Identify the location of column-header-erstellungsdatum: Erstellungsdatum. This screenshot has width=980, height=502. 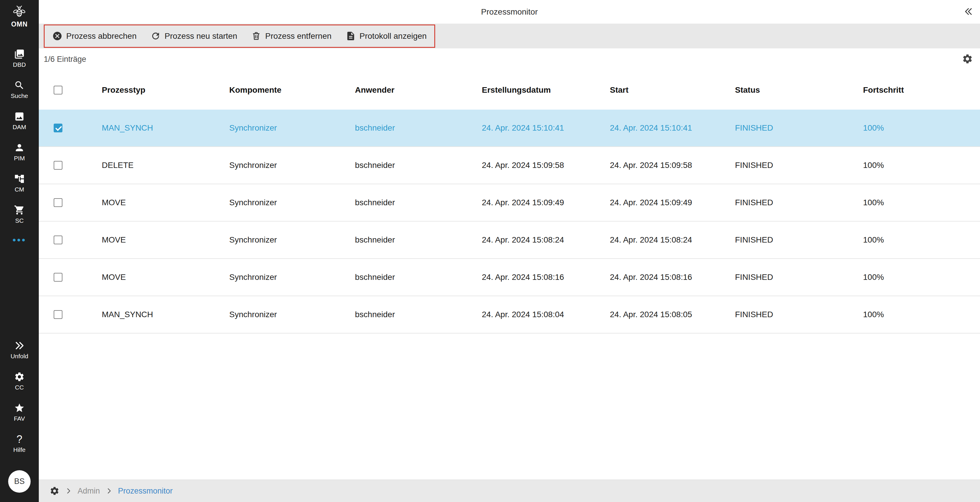
(546, 90).